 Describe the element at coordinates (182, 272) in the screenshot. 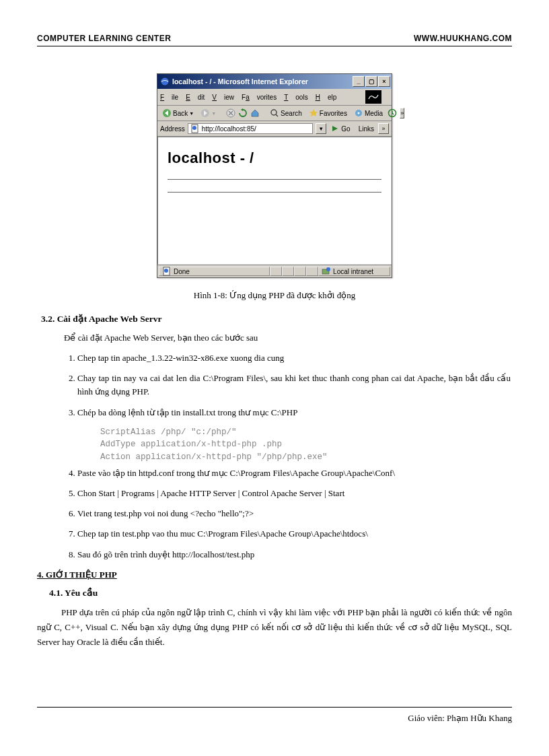

I see `status-done-text: Done` at that location.